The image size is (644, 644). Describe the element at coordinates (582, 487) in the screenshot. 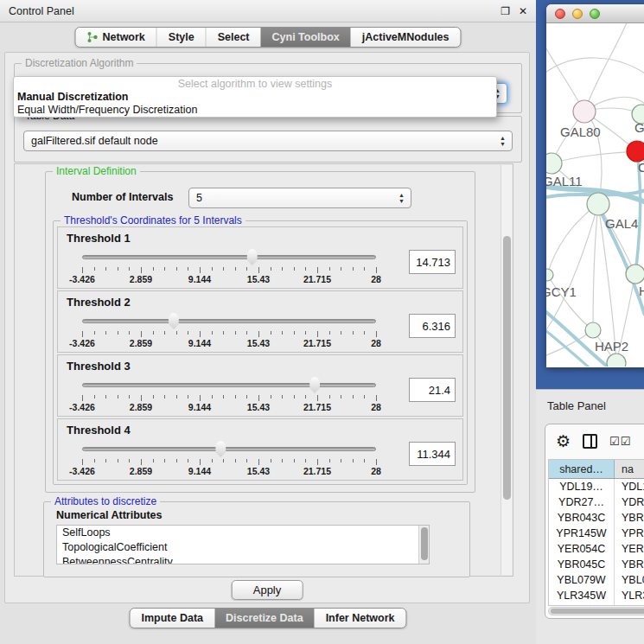

I see `table-cell: YDL19…` at that location.